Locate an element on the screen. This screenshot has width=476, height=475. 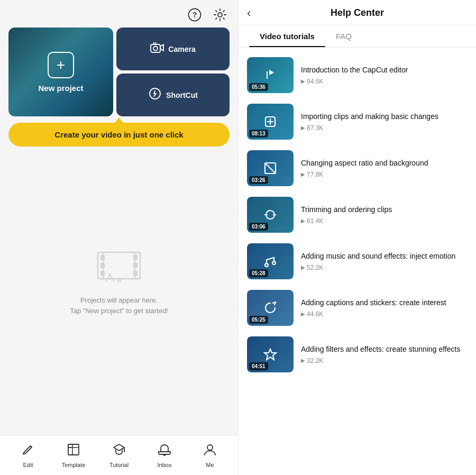
tutorial-views: ▶ 87.3K is located at coordinates (384, 128).